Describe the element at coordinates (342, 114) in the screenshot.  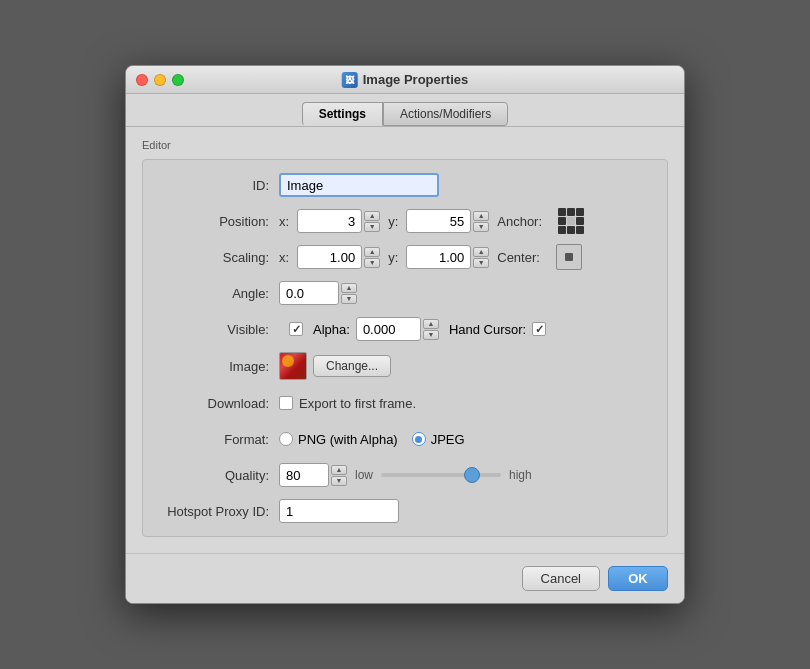
I see `tab-settings: Settings` at that location.